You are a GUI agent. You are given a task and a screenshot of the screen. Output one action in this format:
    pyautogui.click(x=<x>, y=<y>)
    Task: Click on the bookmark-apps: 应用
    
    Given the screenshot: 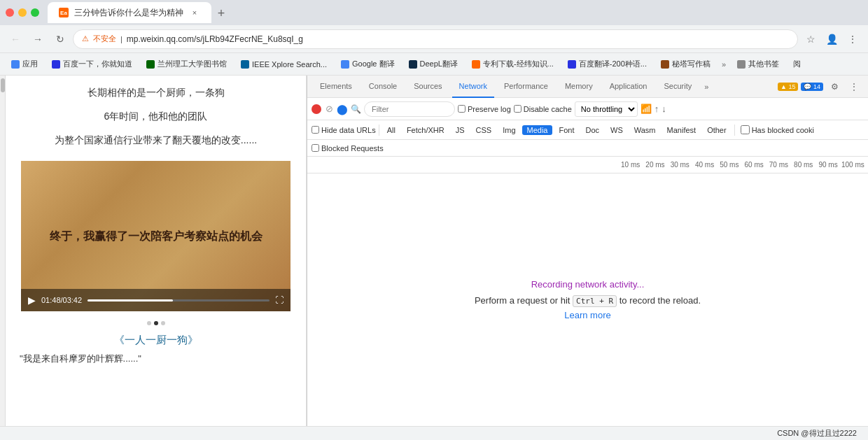 What is the action you would take?
    pyautogui.click(x=24, y=64)
    